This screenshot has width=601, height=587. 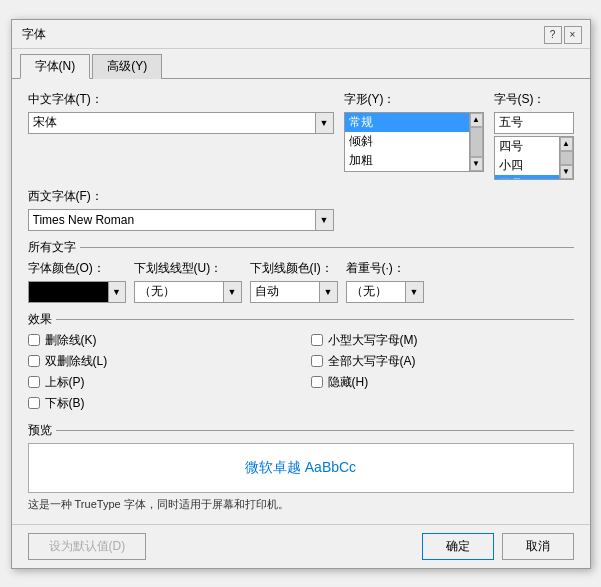 I want to click on font-color-preview, so click(x=68, y=292).